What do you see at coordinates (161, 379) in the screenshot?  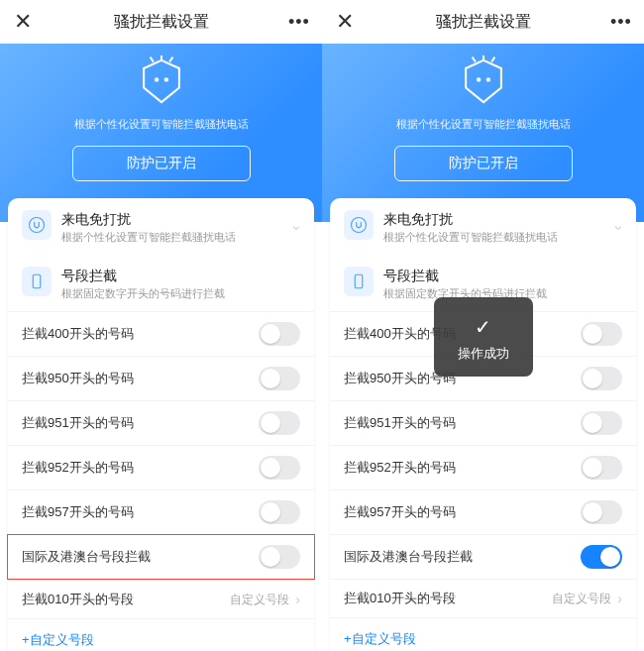 I see `block-row-950: 拦截950开头的号码` at bounding box center [161, 379].